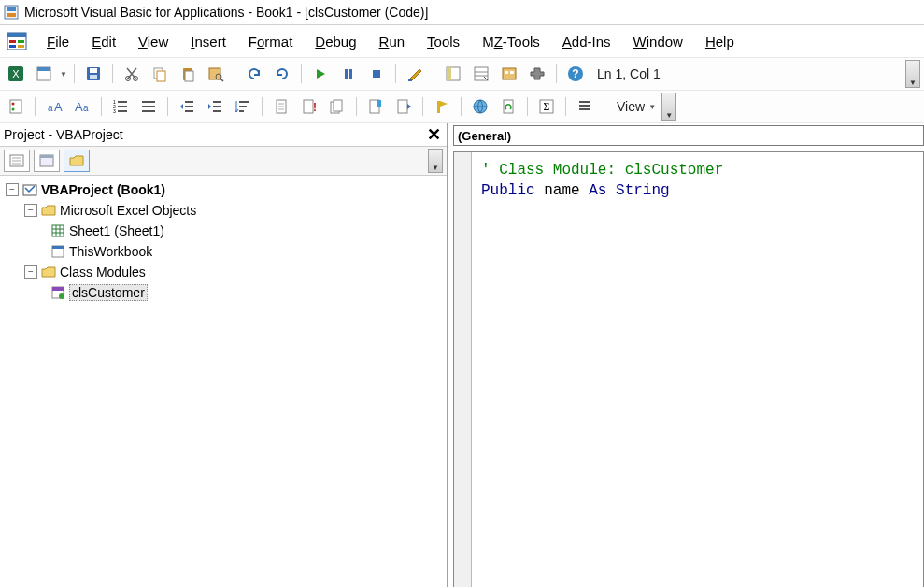 This screenshot has height=587, width=924. Describe the element at coordinates (689, 136) in the screenshot. I see `code-combo-row: (General)` at that location.